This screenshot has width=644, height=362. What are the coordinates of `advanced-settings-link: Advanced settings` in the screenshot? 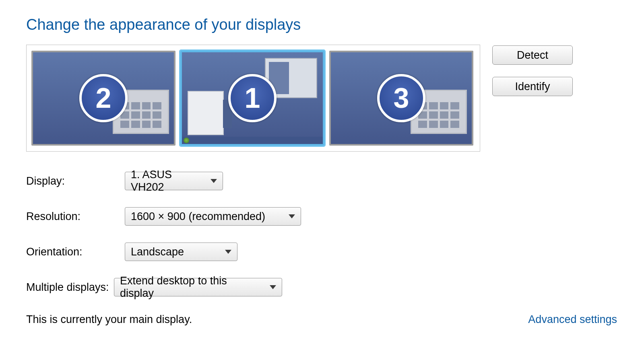 It's located at (572, 319).